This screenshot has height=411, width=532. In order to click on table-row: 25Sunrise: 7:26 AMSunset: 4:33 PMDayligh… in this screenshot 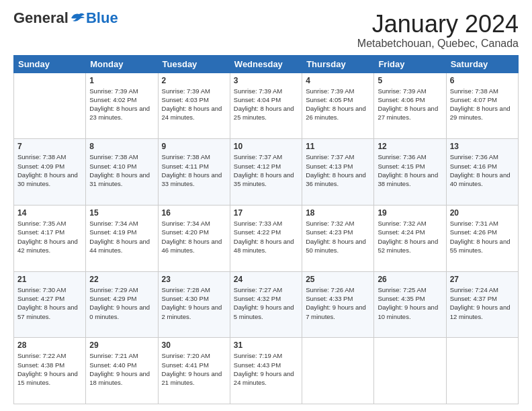, I will do `click(339, 305)`.